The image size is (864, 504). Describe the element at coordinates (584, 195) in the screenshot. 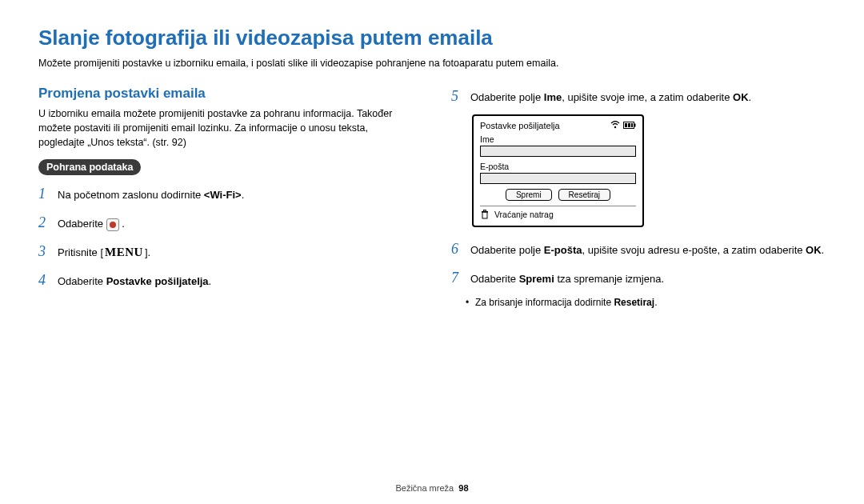

I see `reset-button: Resetiraj` at that location.